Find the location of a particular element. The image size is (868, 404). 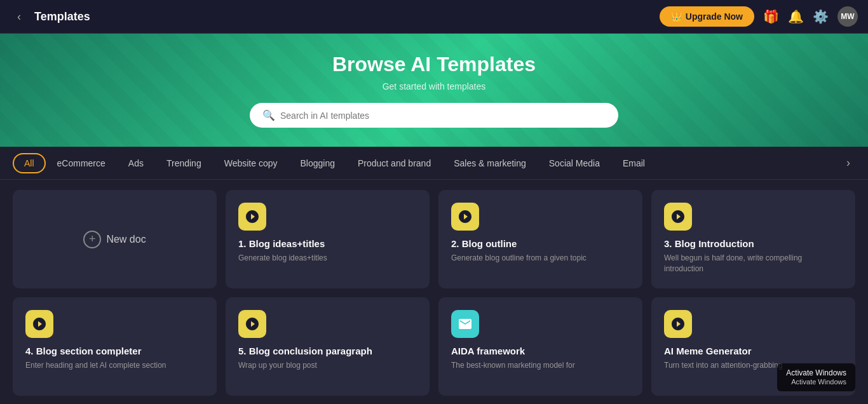

tab-sales-marketing: Sales & marketing is located at coordinates (490, 163).